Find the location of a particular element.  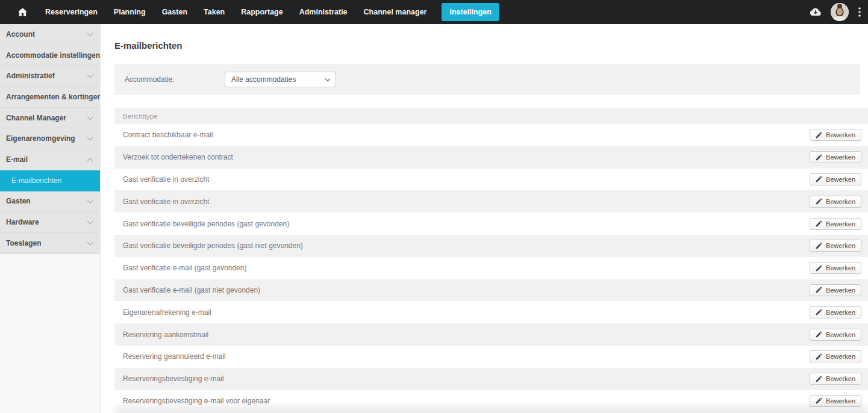

sidebar-item-toeslagen: Toeslagen is located at coordinates (50, 243).